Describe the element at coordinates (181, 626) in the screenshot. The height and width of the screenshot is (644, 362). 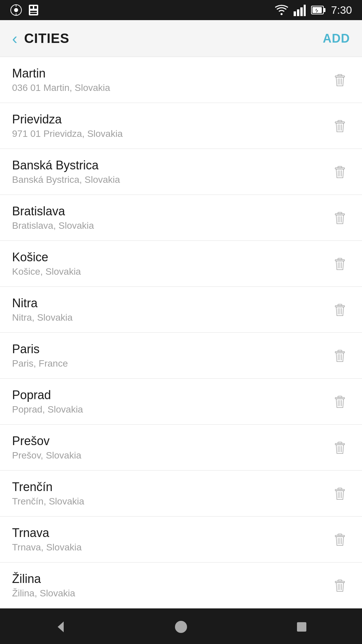
I see `nav-bar` at that location.